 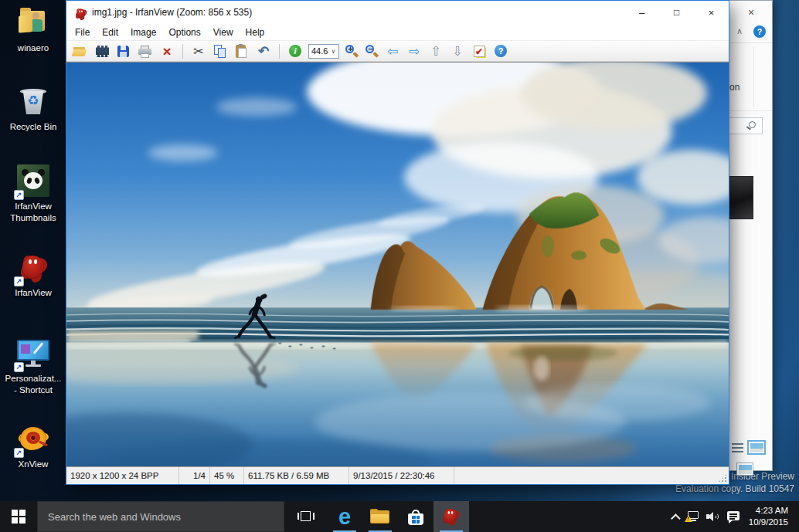 I want to click on desktop-icon-irfanview: ↗ IrfanView, so click(x=33, y=274).